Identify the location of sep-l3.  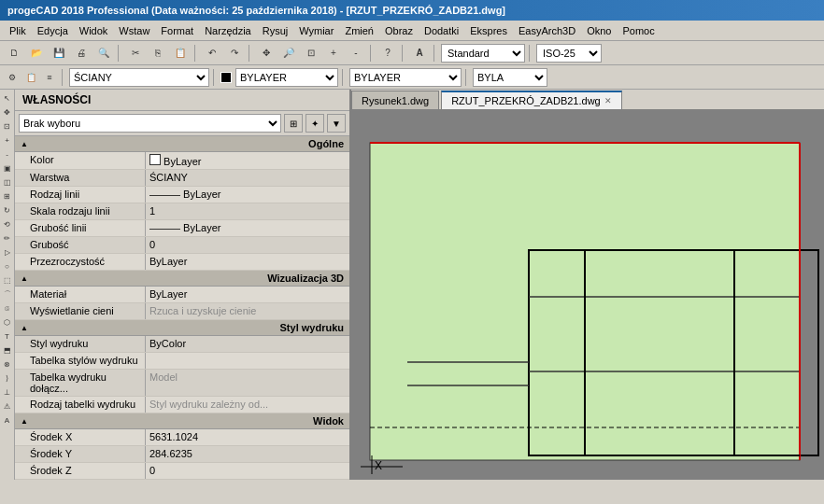
(344, 77).